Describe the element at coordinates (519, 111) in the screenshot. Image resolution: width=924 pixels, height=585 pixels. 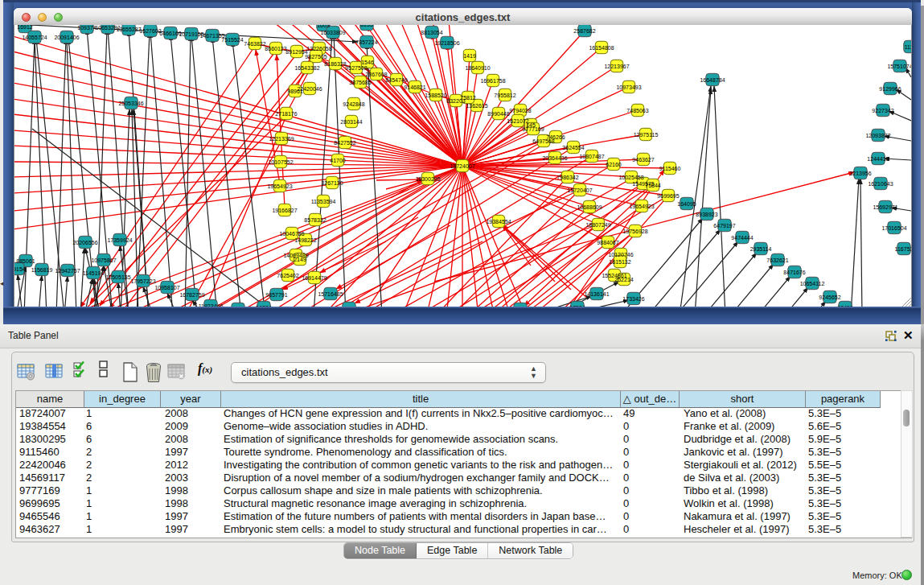
I see `svg-text: 9794028` at that location.